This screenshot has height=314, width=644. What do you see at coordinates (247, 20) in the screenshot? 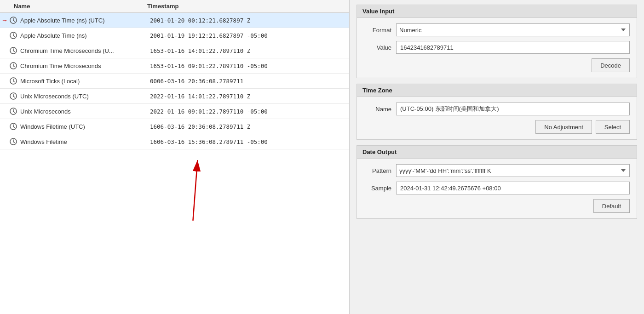
I see `cell-timestamp: 2001-01-20 00:12:21.6827897 Z` at bounding box center [247, 20].